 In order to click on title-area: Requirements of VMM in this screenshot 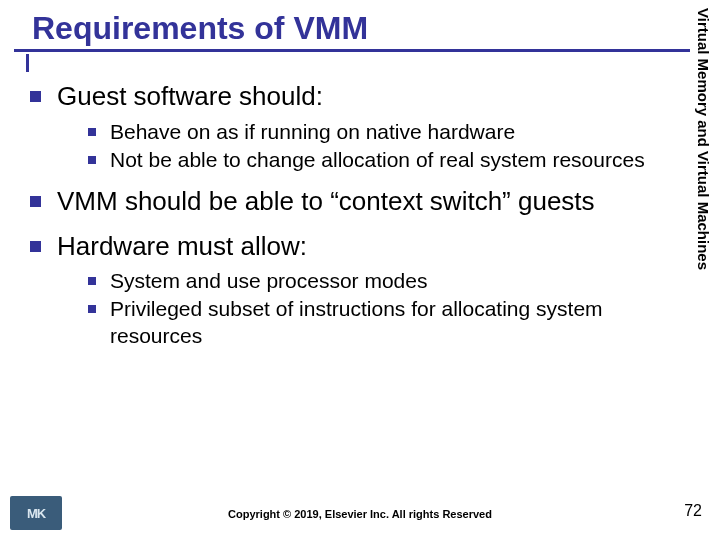, I will do `click(360, 31)`.